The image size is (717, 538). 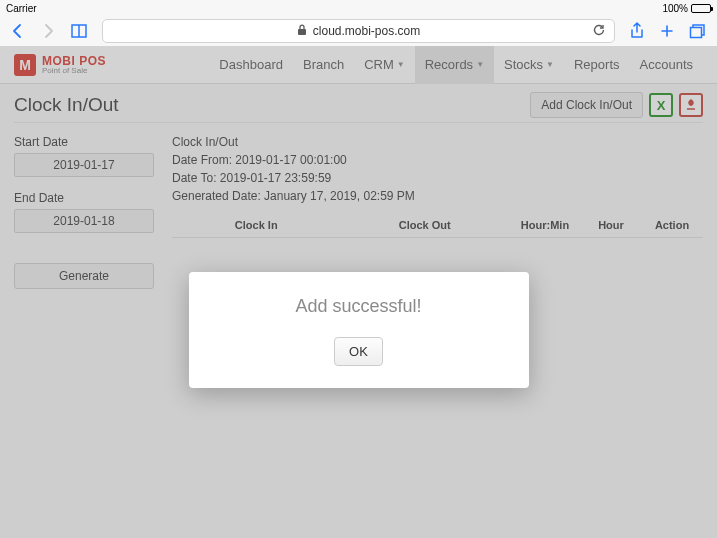 What do you see at coordinates (48, 31) in the screenshot?
I see `forward-icon` at bounding box center [48, 31].